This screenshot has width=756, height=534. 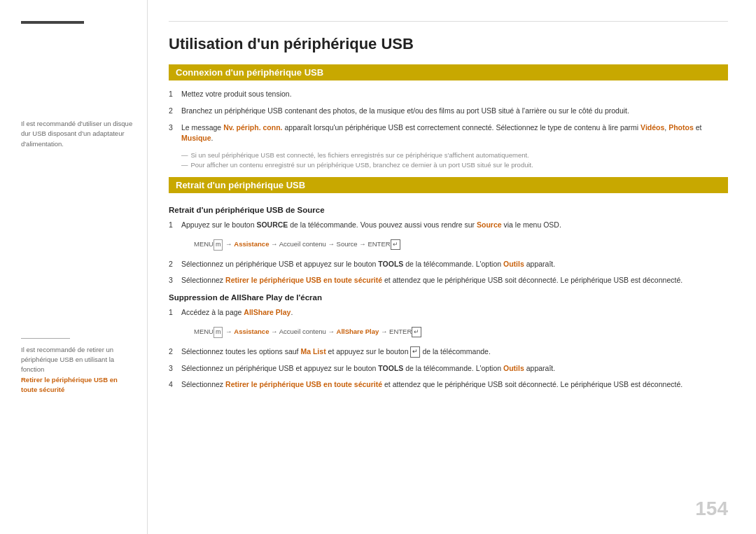 What do you see at coordinates (391, 368) in the screenshot?
I see `bold-tools2: TOOLS` at bounding box center [391, 368].